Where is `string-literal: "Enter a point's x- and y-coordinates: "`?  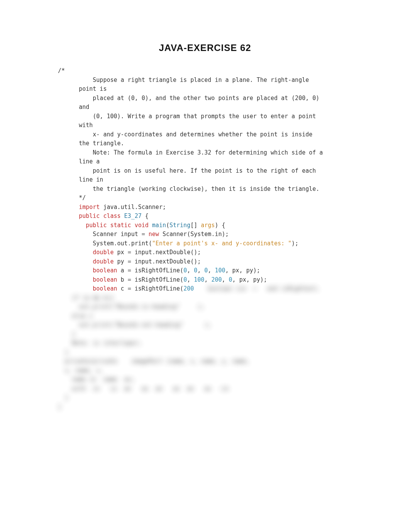
string-literal: "Enter a point's x- and y-coordinates: " is located at coordinates (222, 243).